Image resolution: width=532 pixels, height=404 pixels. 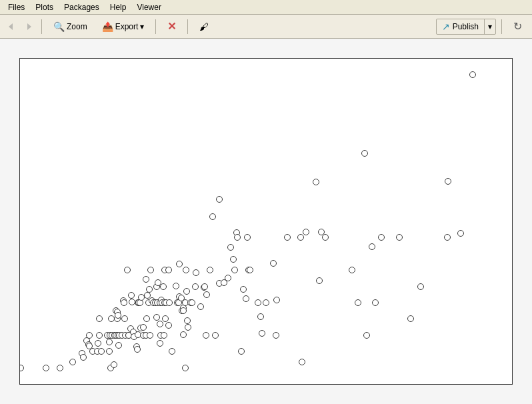 What do you see at coordinates (119, 7) in the screenshot?
I see `menu-help: Help` at bounding box center [119, 7].